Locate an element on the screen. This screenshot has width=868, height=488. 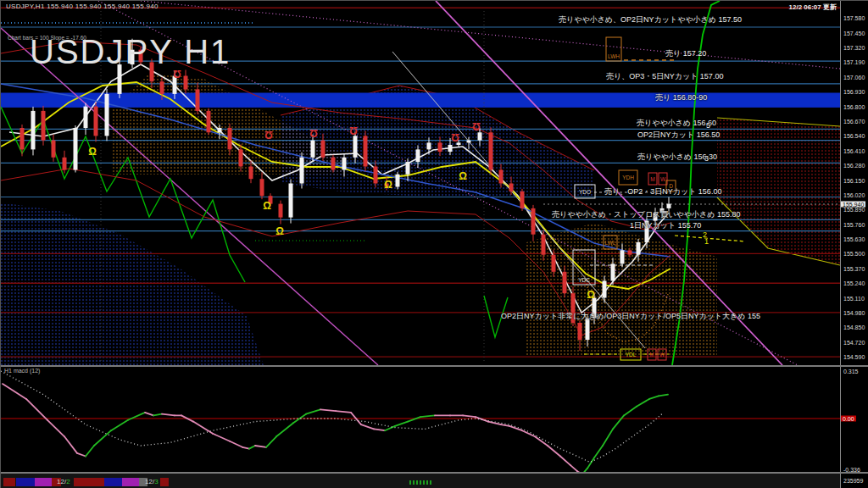
chart-subtext: Chart bars = 100 Slope = -17.60 is located at coordinates (47, 37).